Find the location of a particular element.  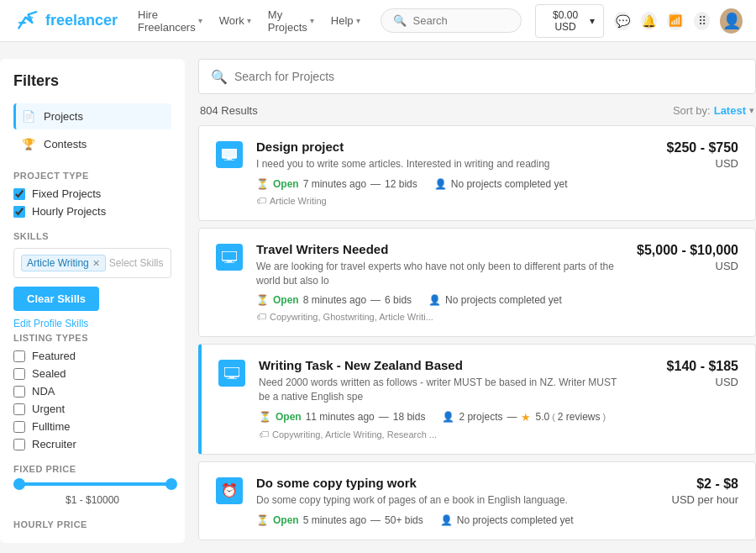

project-owner-2: 👤 No projects completed yet is located at coordinates (496, 300).